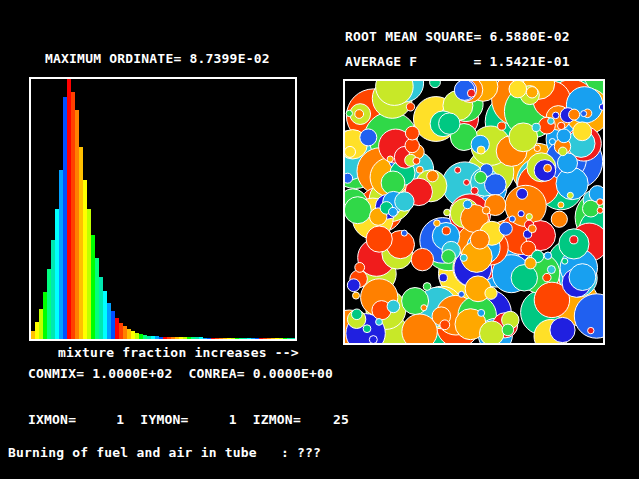 Image resolution: width=639 pixels, height=479 pixels. Describe the element at coordinates (180, 374) in the screenshot. I see `conmix-conrea-readout: CONMIX= 1.0000E+02 CONREA= 0.0000E+00` at that location.